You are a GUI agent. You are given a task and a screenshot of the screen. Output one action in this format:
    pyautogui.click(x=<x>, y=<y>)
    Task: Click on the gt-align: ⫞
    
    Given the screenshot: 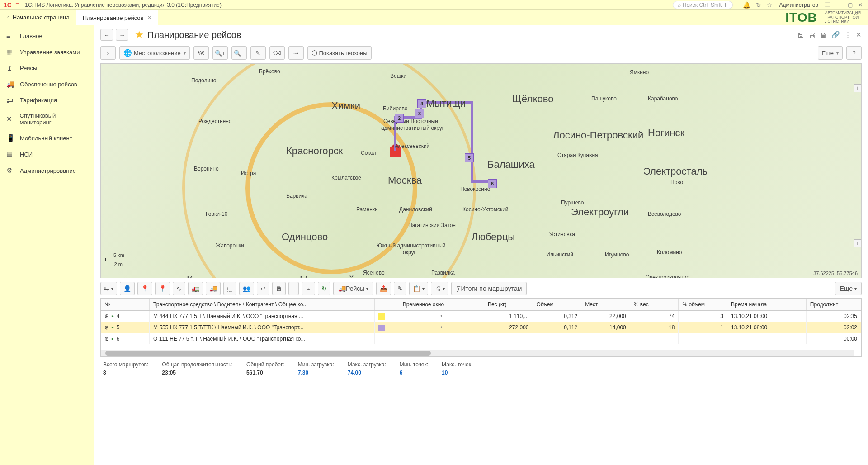 What is the action you would take?
    pyautogui.click(x=294, y=289)
    